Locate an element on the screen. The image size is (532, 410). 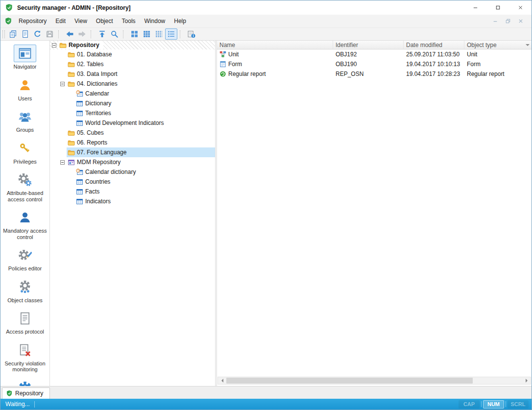
tree-item-countries: Countries is located at coordinates (132, 182).